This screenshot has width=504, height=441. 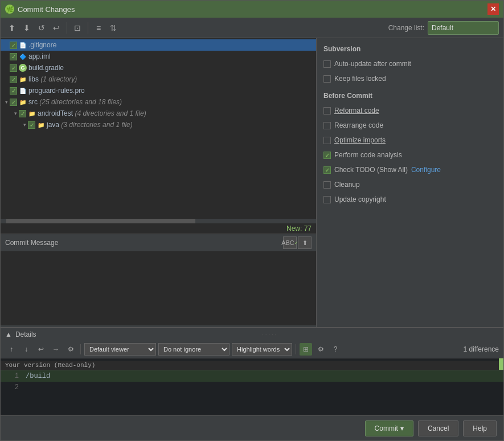 What do you see at coordinates (15, 113) in the screenshot?
I see `expand-androidtest-icon: ▾` at bounding box center [15, 113].